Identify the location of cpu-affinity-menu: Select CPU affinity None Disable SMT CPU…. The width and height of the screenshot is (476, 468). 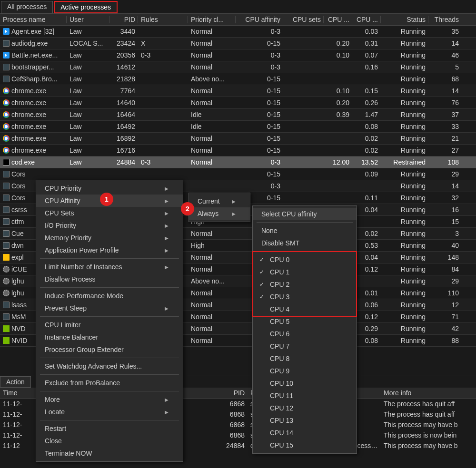
(305, 330).